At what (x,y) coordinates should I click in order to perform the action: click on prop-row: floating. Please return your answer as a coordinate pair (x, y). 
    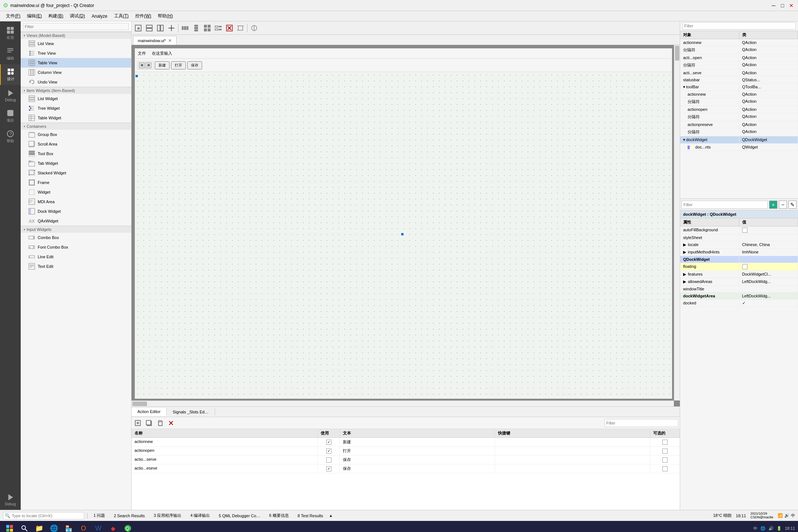
    Looking at the image, I should click on (739, 267).